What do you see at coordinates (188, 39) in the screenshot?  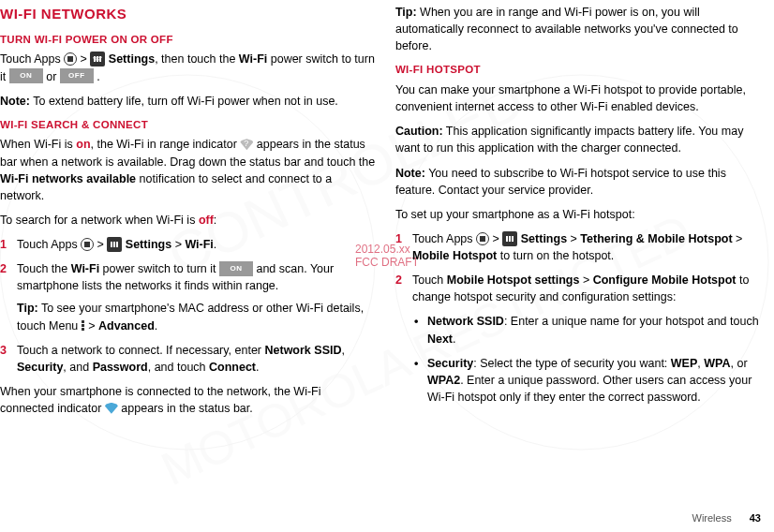 I see `heading-turn-wifi: Turn Wi-Fi power on or off` at bounding box center [188, 39].